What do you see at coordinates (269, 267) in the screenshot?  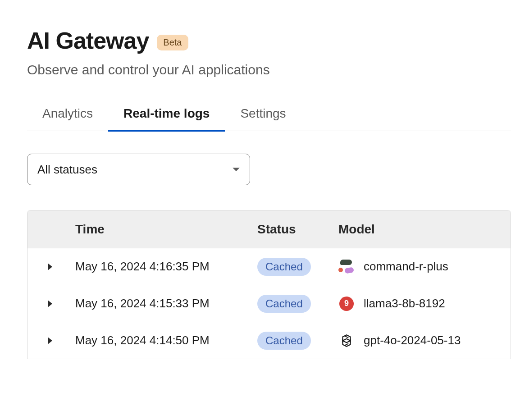 I see `table-row: May 16, 2024 4:16:35 PM Cached command-r…` at bounding box center [269, 267].